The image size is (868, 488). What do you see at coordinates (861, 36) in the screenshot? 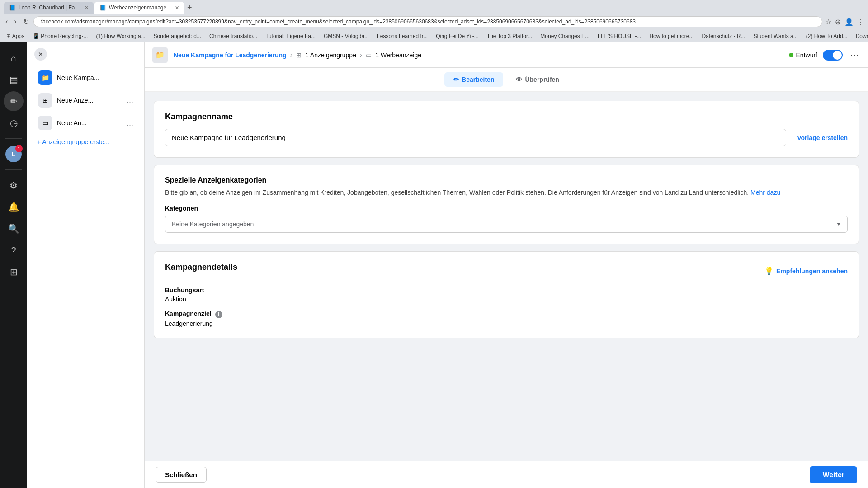
I see `bookmark-16: Download - Cooki...` at bounding box center [861, 36].